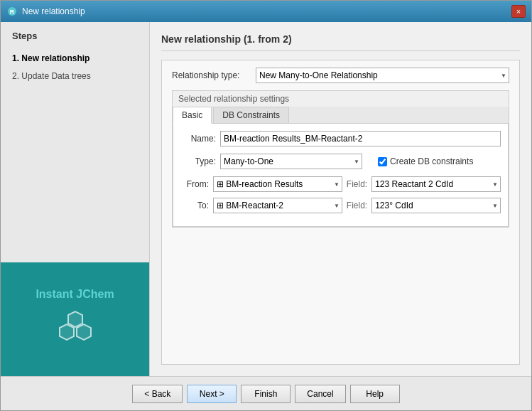 The width and height of the screenshot is (532, 411). I want to click on tab-db-constraints: DB Constraints, so click(251, 115).